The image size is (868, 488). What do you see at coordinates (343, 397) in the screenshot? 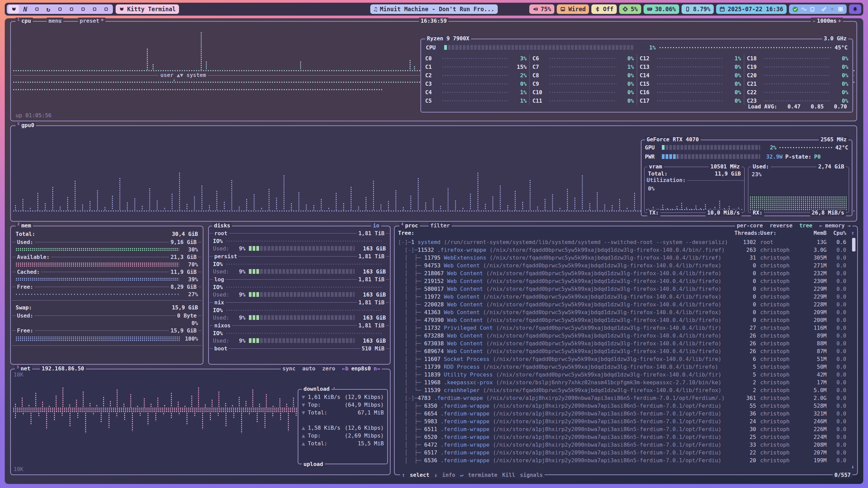
I see `download-row: ▼1,61 KiB/s(12,9 Kibps)` at bounding box center [343, 397].